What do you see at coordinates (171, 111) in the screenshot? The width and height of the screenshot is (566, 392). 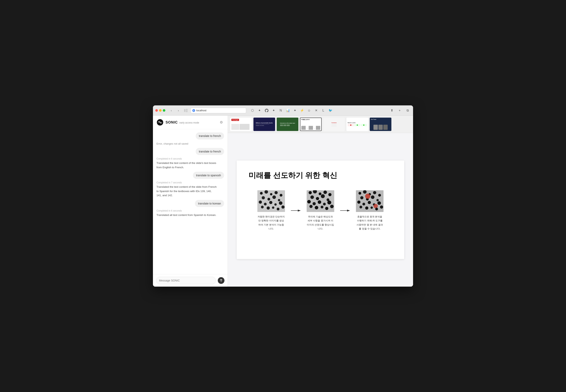 I see `back-button: ‹` at bounding box center [171, 111].